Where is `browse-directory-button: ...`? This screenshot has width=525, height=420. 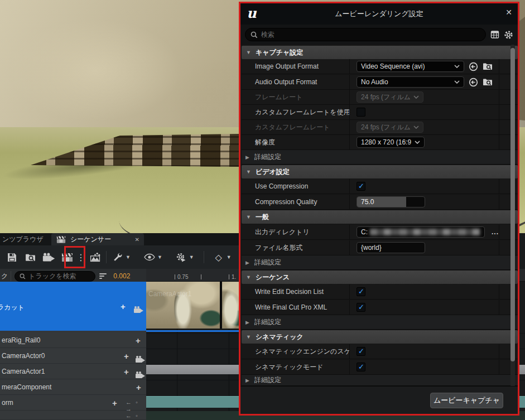 browse-directory-button: ... is located at coordinates (495, 232).